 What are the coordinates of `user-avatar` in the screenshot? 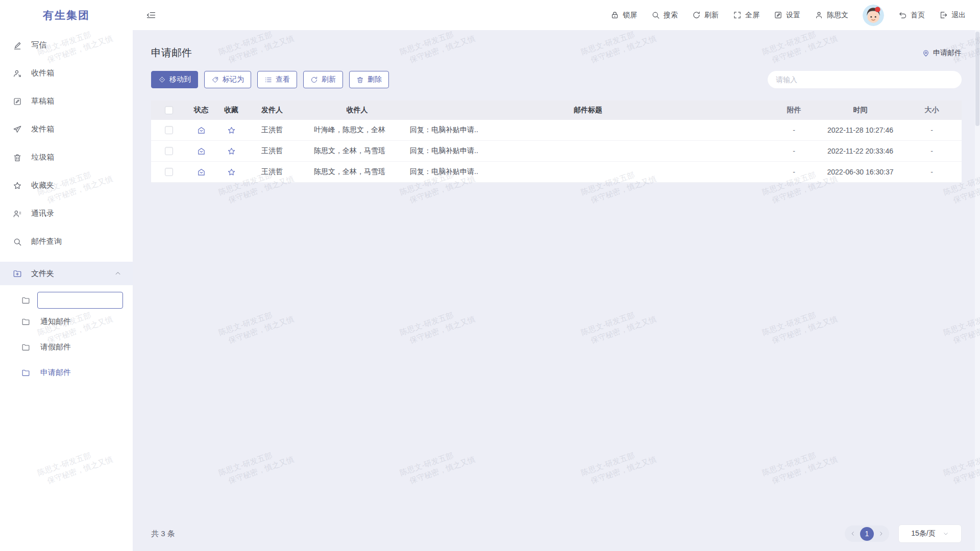 It's located at (873, 15).